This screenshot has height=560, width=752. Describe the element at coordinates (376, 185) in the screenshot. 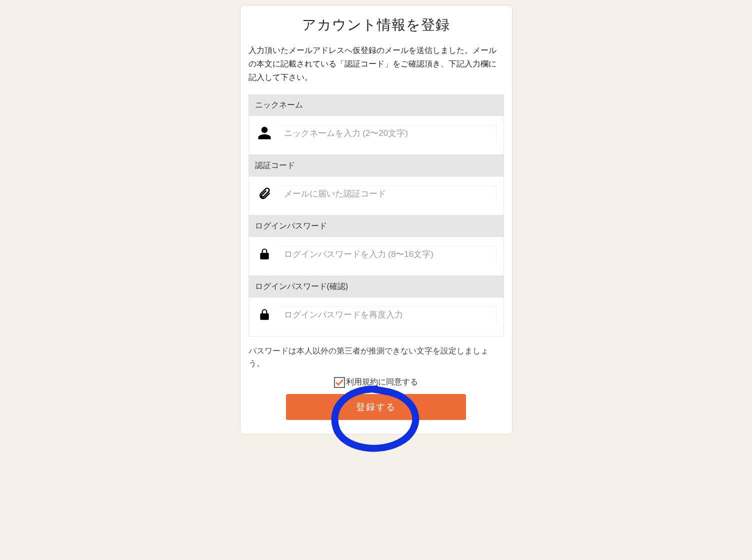

I see `authcode-group: 認証コード` at that location.